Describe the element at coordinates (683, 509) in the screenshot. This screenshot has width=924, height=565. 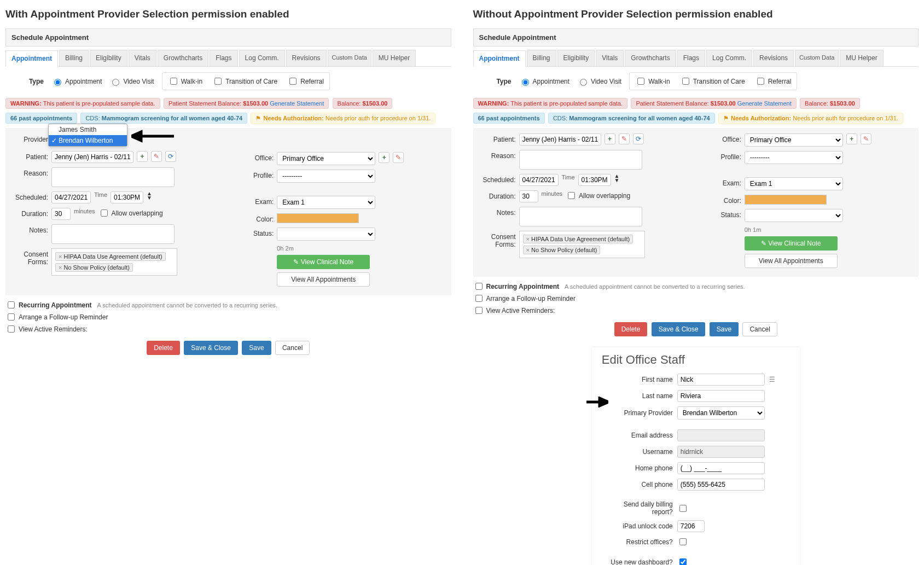
I see `billing-report-check` at that location.